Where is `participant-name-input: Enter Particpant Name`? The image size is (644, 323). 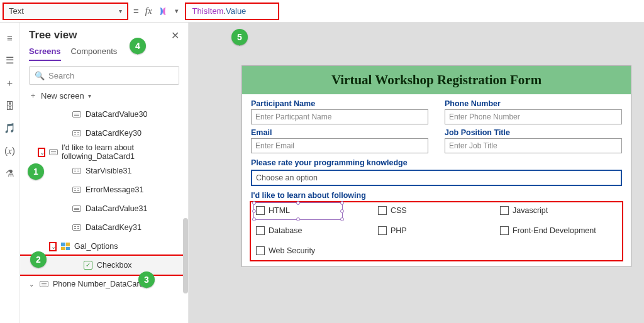 participant-name-input: Enter Particpant Name is located at coordinates (340, 117).